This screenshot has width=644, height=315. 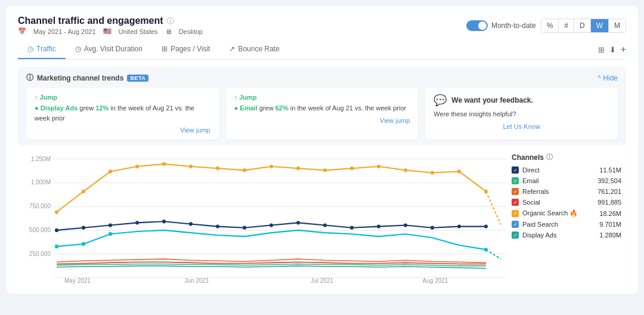 I want to click on display-ads-checkbox: ✓, so click(x=515, y=235).